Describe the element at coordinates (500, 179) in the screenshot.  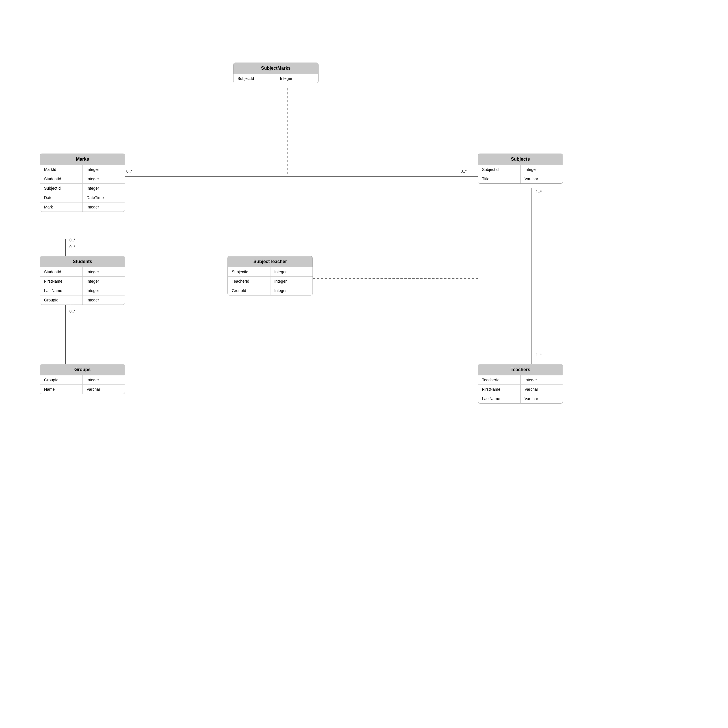
I see `cell-title-name: Title` at that location.